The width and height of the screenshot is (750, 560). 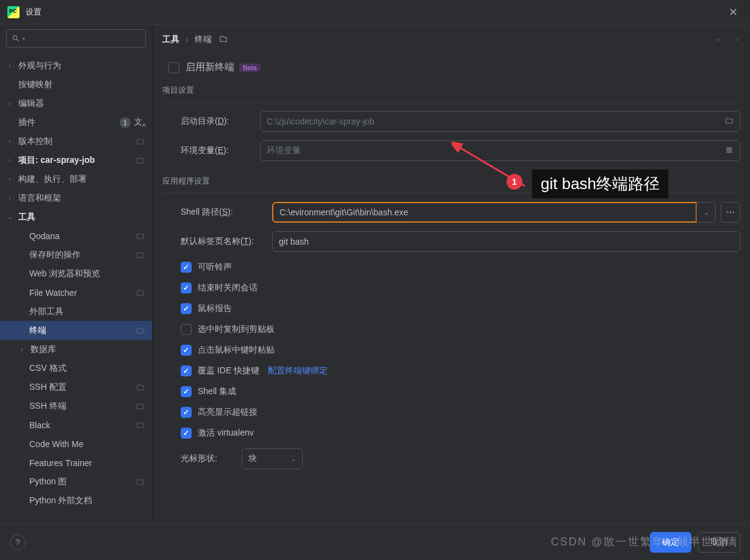 I want to click on check-row-1: 结束时关闭会话, so click(x=460, y=288).